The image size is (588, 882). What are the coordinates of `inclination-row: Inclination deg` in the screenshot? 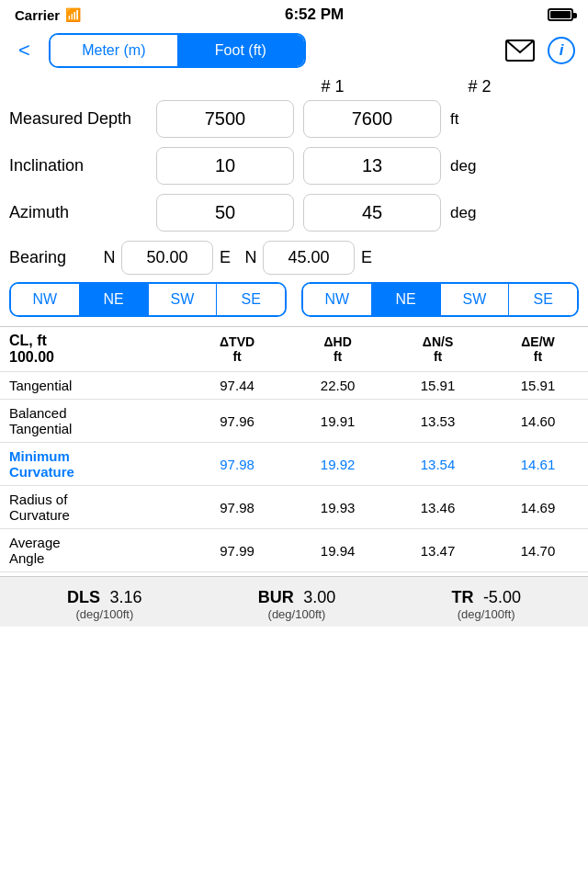 It's located at (294, 165).